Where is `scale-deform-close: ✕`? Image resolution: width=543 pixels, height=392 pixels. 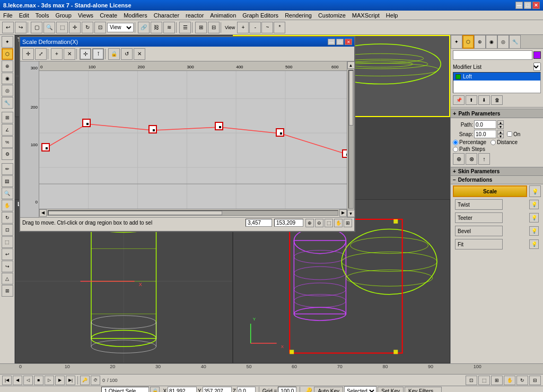
scale-deform-close: ✕ is located at coordinates (348, 42).